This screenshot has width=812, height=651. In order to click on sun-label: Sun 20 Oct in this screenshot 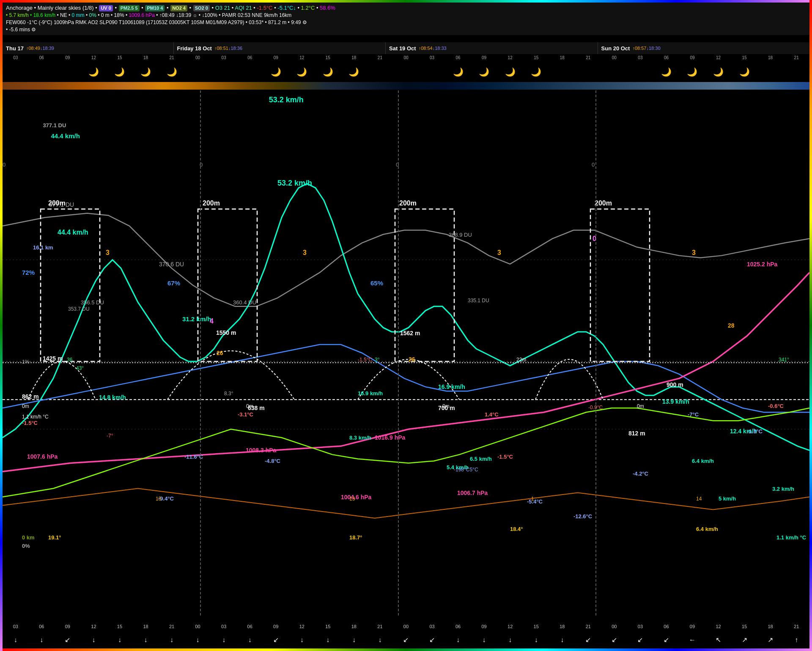, I will do `click(616, 48)`.